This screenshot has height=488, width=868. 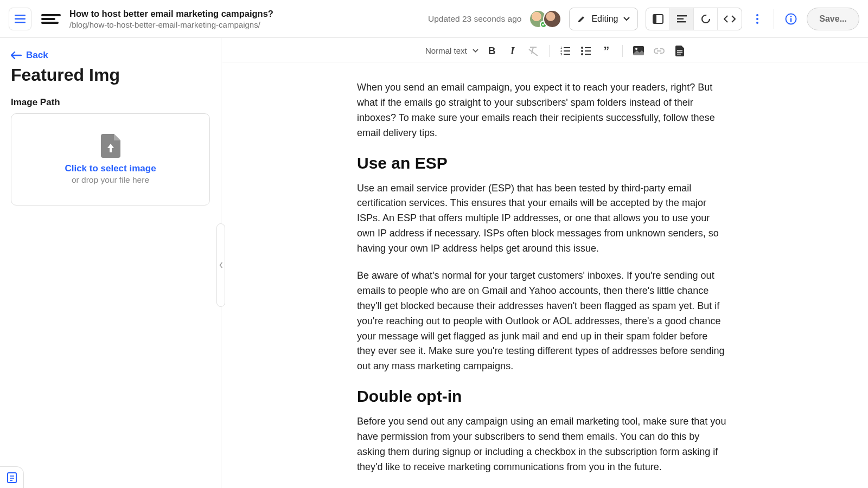 What do you see at coordinates (542, 111) in the screenshot?
I see `paragraph: When you send an email campaign, you exp…` at bounding box center [542, 111].